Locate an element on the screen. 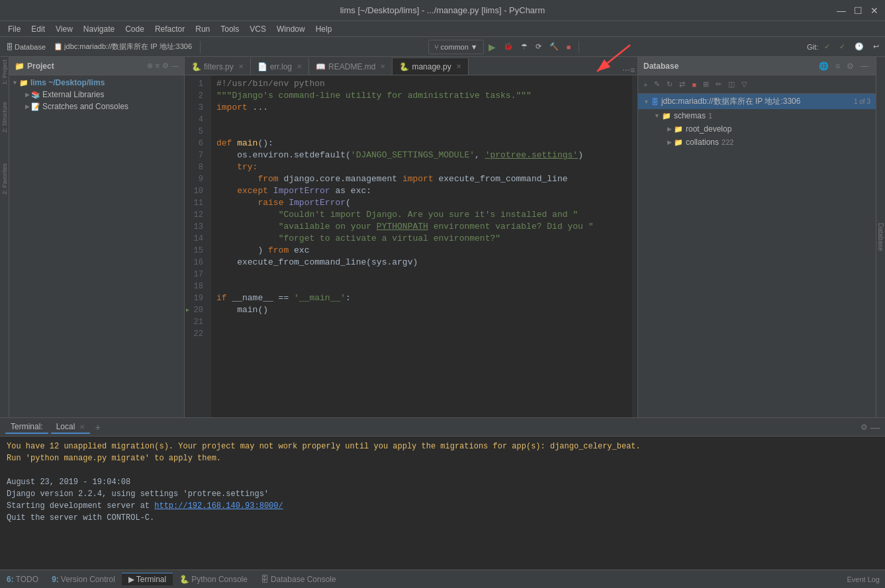  locate-icon: ⊕ is located at coordinates (150, 66).